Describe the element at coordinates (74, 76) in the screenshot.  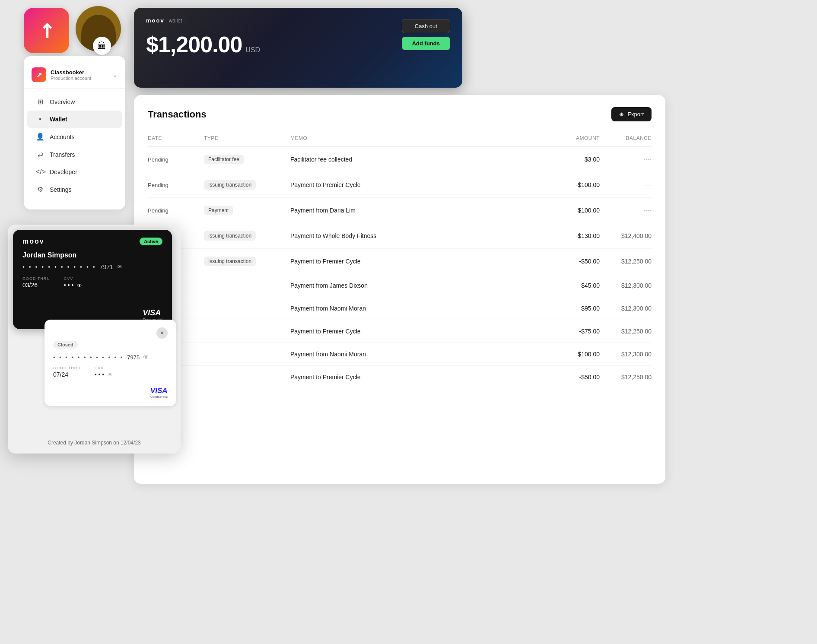
I see `account-selector: ↗ Classbooker Production account ⌄` at that location.